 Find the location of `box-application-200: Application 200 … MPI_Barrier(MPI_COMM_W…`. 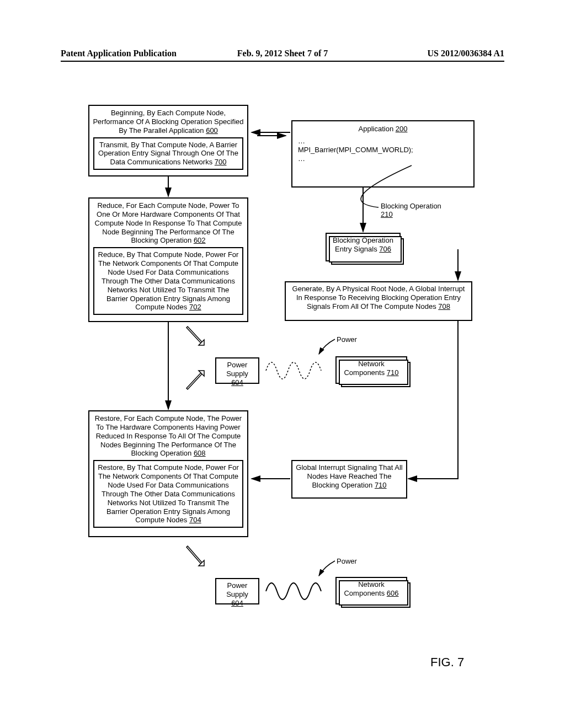

box-application-200: Application 200 … MPI_Barrier(MPI_COMM_W… is located at coordinates (383, 154).